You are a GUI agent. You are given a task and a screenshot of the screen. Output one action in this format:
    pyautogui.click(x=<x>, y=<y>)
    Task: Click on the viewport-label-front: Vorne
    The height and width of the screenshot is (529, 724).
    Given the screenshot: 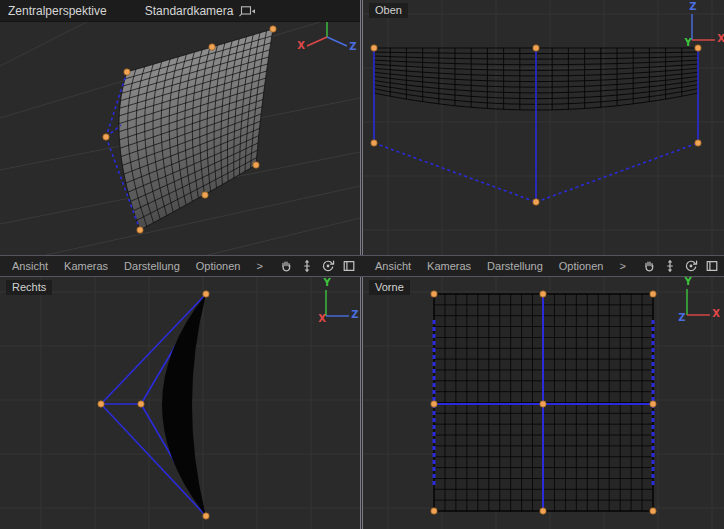 What is the action you would take?
    pyautogui.click(x=390, y=288)
    